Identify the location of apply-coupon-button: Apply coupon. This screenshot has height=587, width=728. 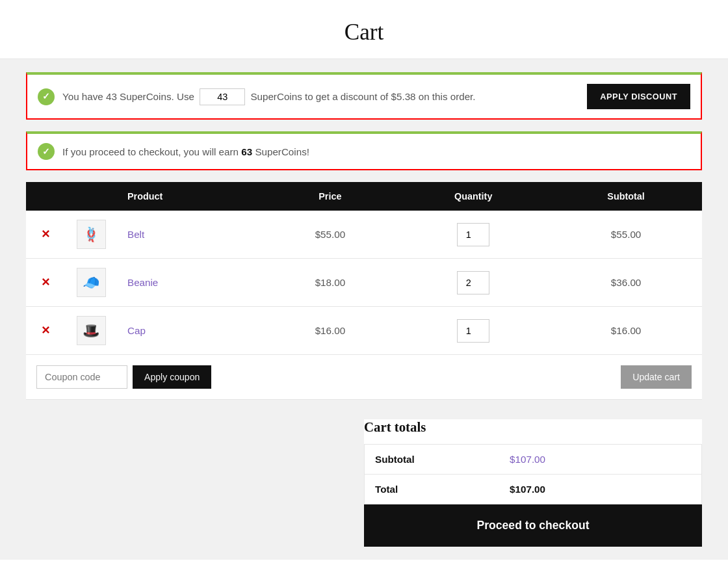
(172, 377).